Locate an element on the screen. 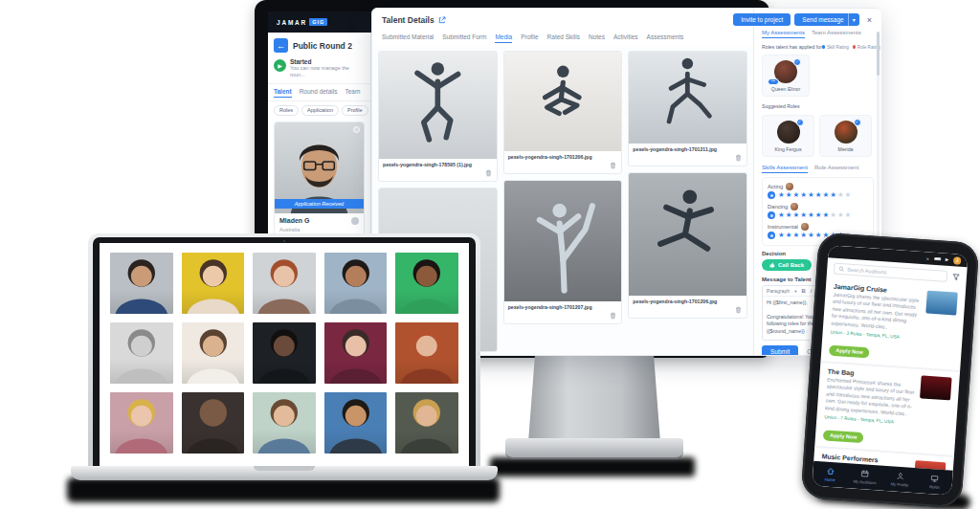 The image size is (980, 509). close-icon: × is located at coordinates (869, 20).